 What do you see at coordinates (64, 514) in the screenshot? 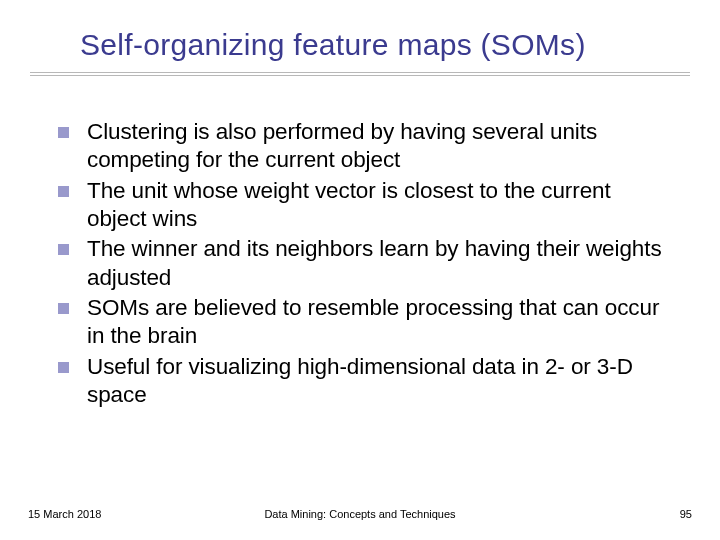
I see `footer-date: 15 March 2018` at bounding box center [64, 514].